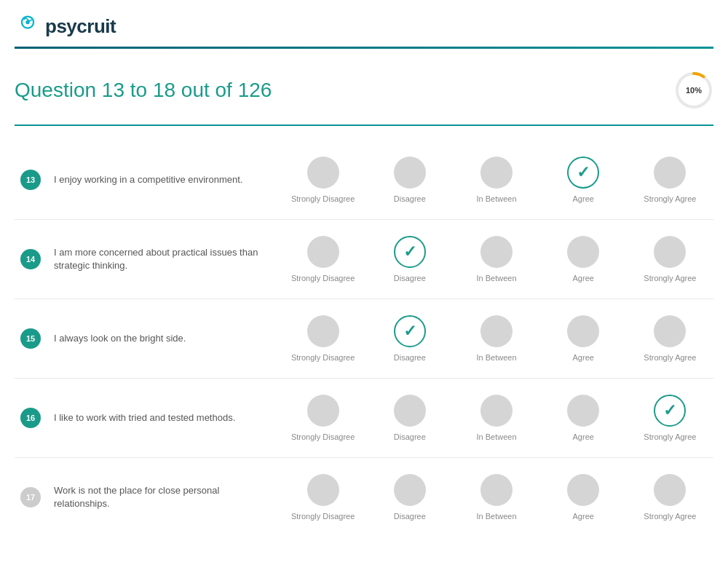 This screenshot has width=728, height=581. What do you see at coordinates (364, 181) in the screenshot?
I see `question-row: 13I enjoy working in a competitive envir…` at bounding box center [364, 181].